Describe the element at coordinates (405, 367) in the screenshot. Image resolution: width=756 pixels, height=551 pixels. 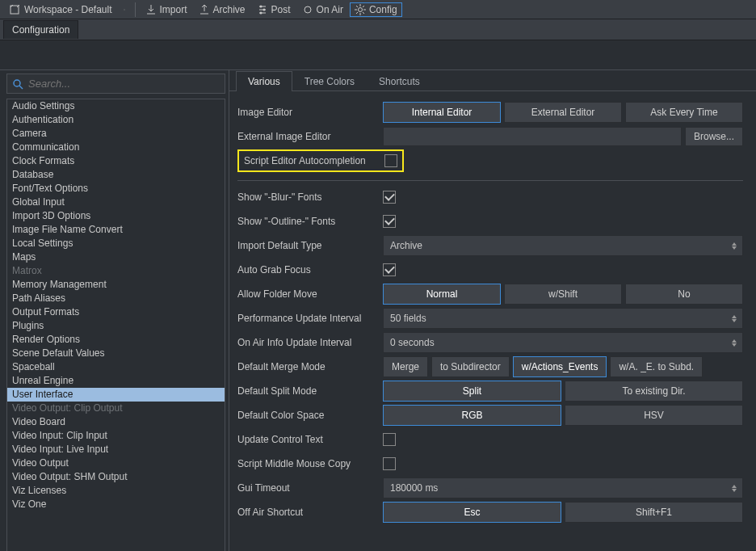
I see `option-button: Merge` at that location.